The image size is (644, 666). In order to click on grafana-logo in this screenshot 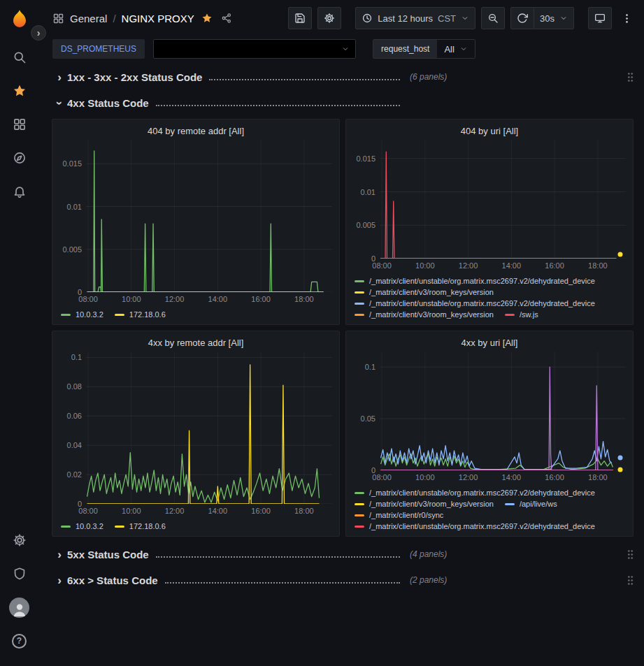, I will do `click(20, 20)`.